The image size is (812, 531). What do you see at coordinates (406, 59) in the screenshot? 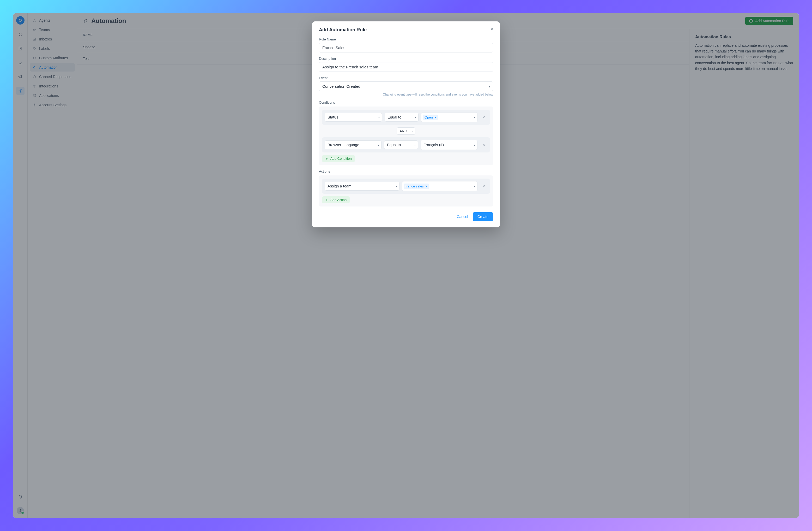
I see `description-label: Description` at bounding box center [406, 59].